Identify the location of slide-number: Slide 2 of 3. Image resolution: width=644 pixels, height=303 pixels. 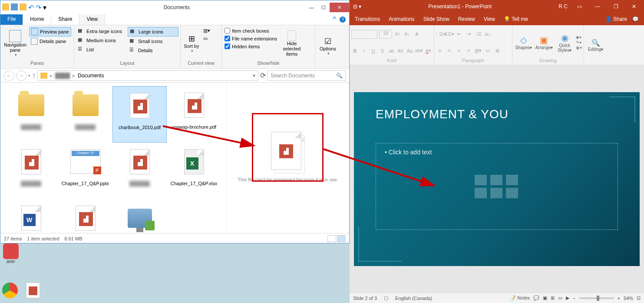
(365, 298).